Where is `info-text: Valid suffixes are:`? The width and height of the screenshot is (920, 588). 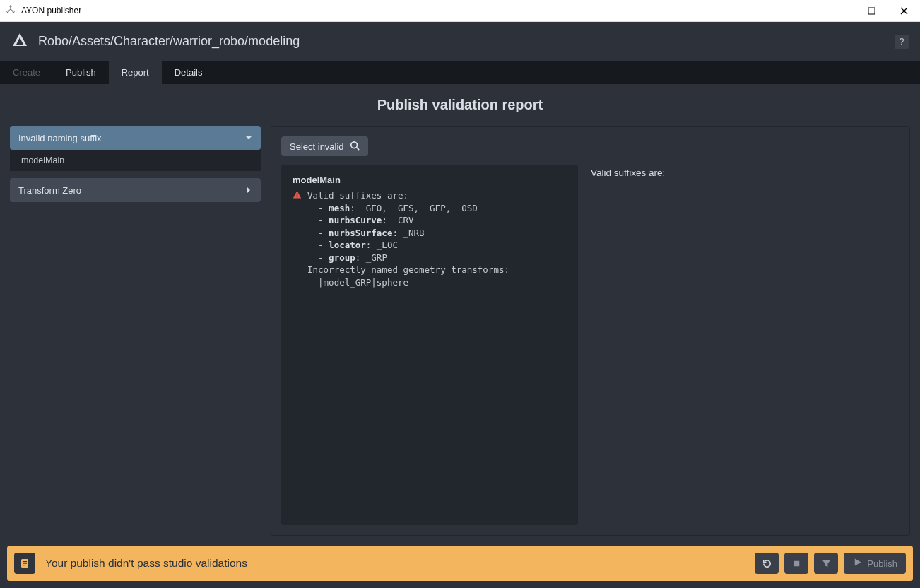
info-text: Valid suffixes are: is located at coordinates (627, 172).